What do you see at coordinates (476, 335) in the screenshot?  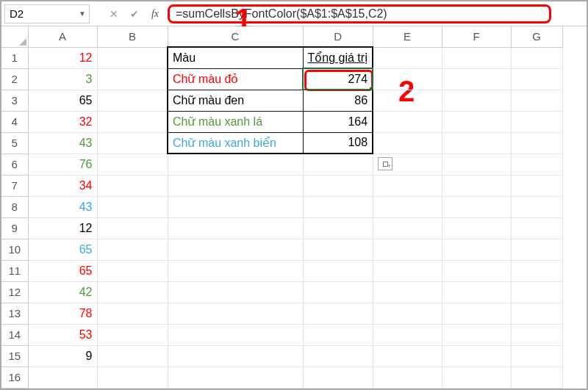 I see `cell-F14` at bounding box center [476, 335].